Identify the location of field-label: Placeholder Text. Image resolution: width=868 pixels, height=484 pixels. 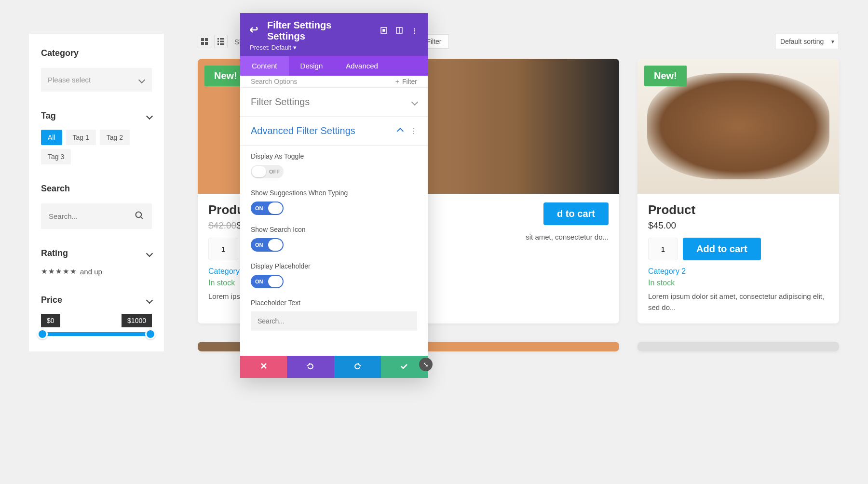
(334, 303).